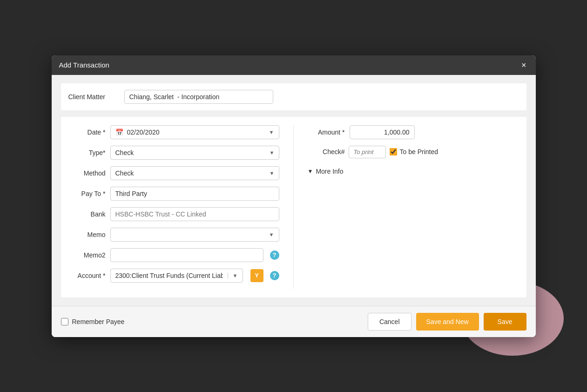 The height and width of the screenshot is (392, 587). I want to click on date-value: 02/20/2020, so click(196, 132).